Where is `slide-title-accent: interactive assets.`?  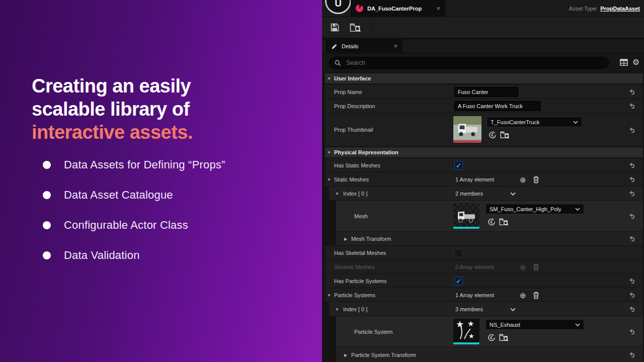 slide-title-accent: interactive assets. is located at coordinates (112, 132).